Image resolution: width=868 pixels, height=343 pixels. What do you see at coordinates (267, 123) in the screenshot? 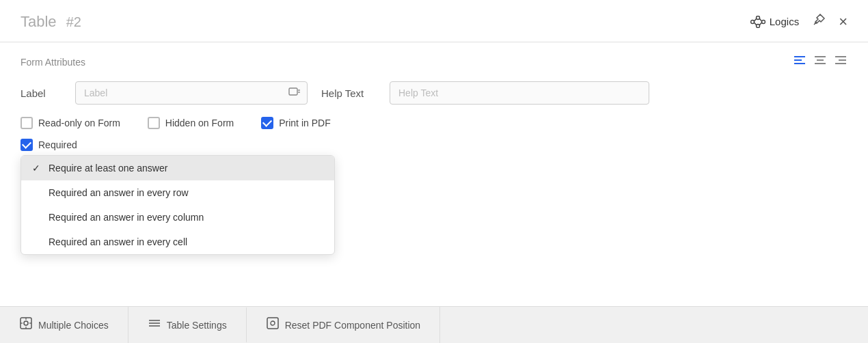
I see `print-pdf-checkbox` at bounding box center [267, 123].